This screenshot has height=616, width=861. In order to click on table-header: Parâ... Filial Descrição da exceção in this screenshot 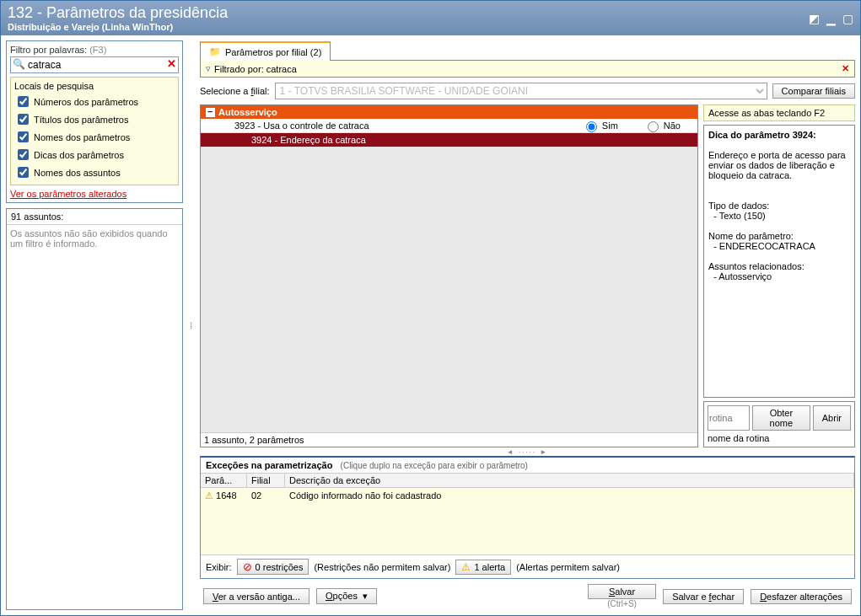, I will do `click(528, 480)`.